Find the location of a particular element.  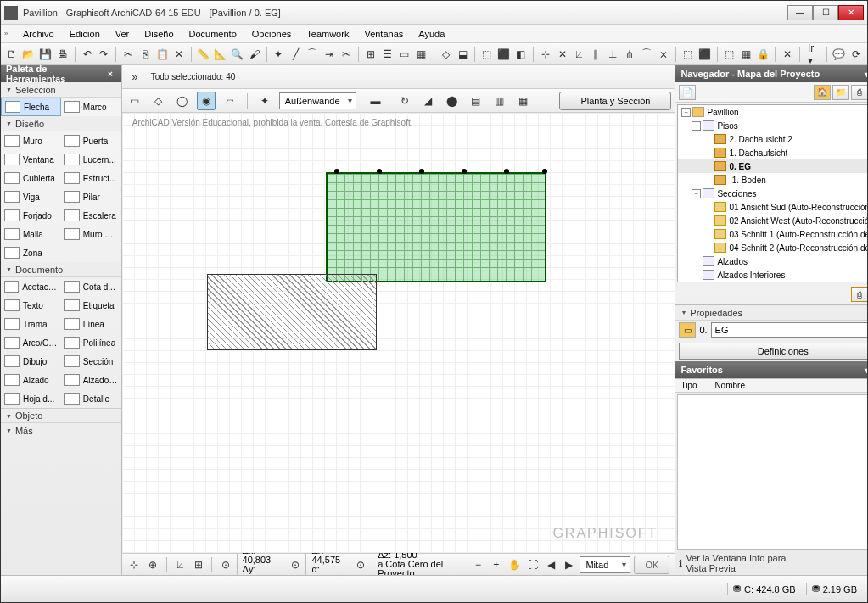

copy-icon: ⎘ is located at coordinates (145, 54).